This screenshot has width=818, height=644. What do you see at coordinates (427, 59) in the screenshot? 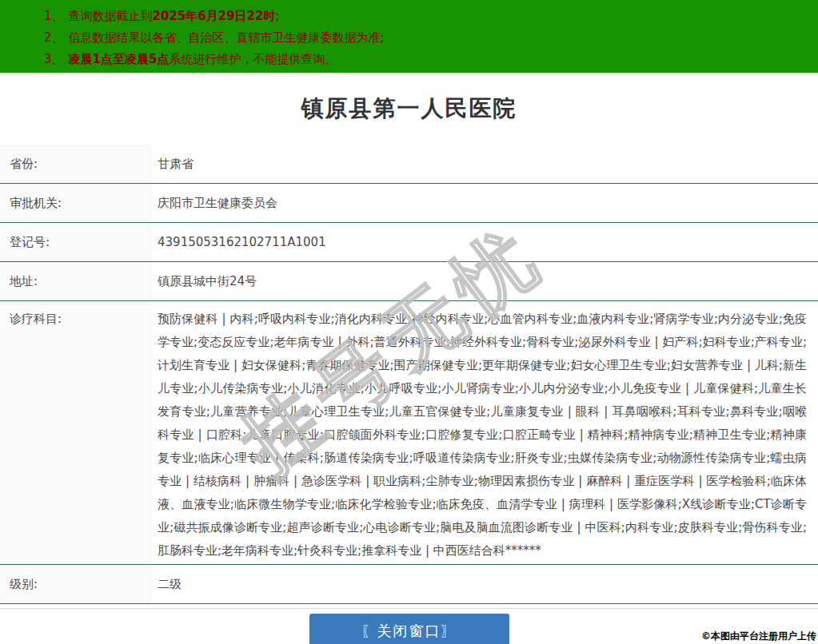
I see `notice-line-3: 3、凌晨1点至凌晨5点系统进行维护，不能提供查询。` at bounding box center [427, 59].